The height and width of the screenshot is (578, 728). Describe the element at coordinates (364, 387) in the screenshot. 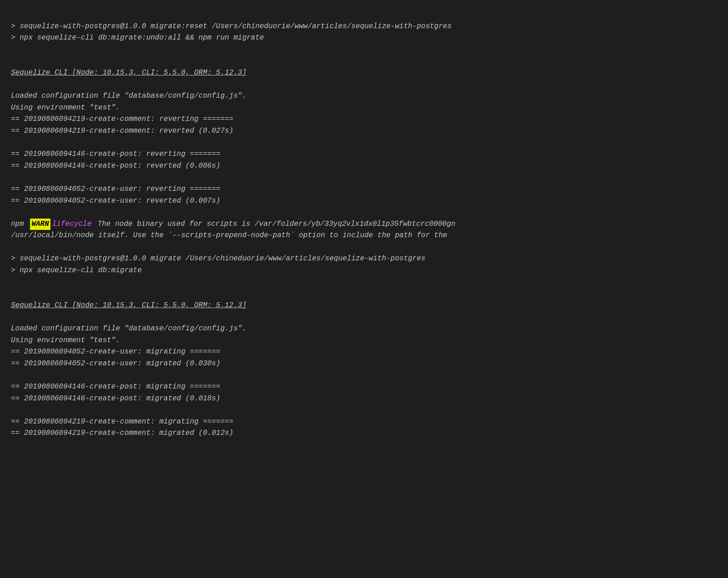

I see `migration-line: == 20190806094146-create-post: migrating…` at that location.